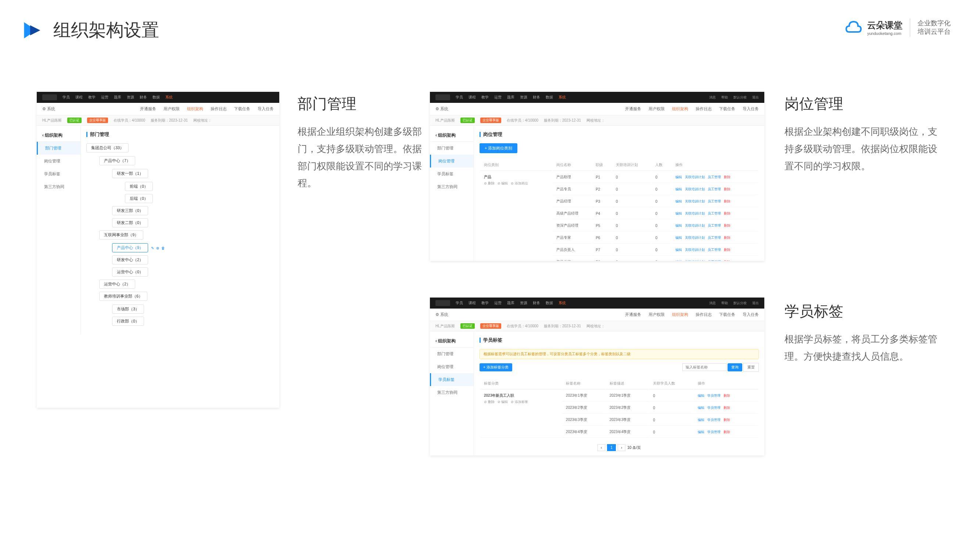 Image resolution: width=980 pixels, height=551 pixels. Describe the element at coordinates (130, 272) in the screenshot. I see `tree-label: 运营中心（0）` at that location.